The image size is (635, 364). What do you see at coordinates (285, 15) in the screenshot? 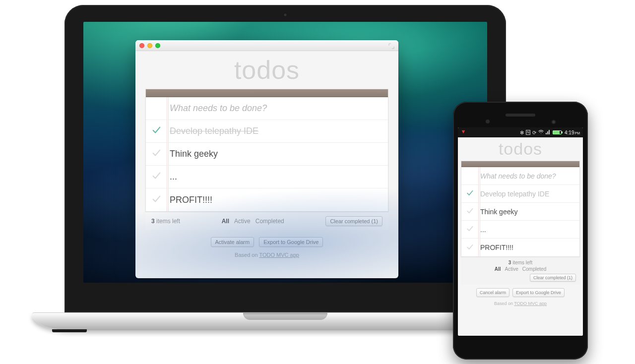
I see `laptop-camera-icon` at bounding box center [285, 15].